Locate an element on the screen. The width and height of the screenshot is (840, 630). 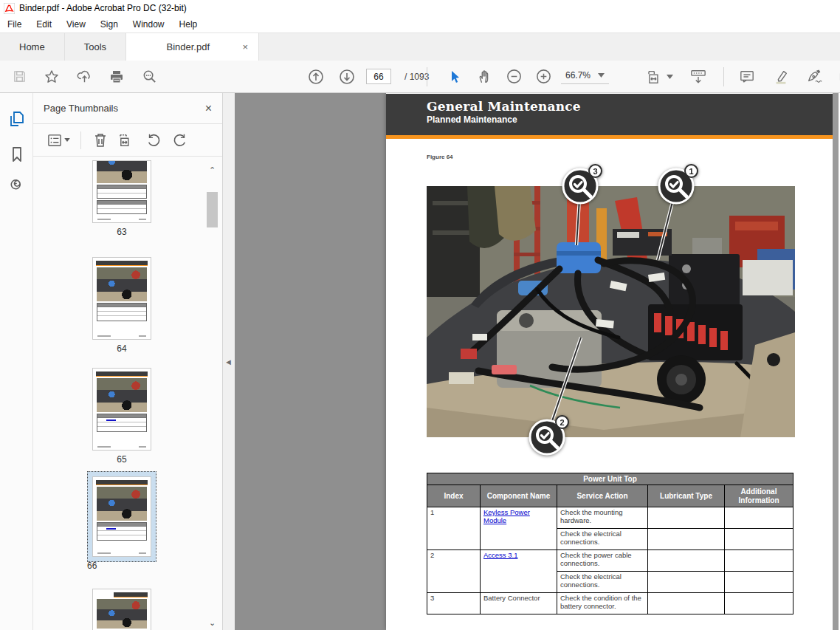
insert-pages-icon is located at coordinates (127, 140).